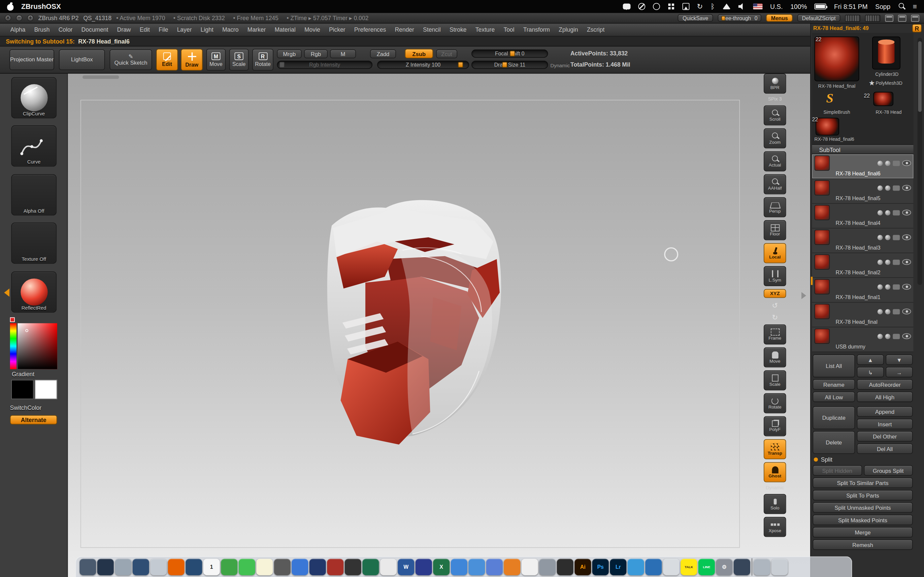  What do you see at coordinates (834, 385) in the screenshot?
I see `rename-button: Rename` at bounding box center [834, 385].